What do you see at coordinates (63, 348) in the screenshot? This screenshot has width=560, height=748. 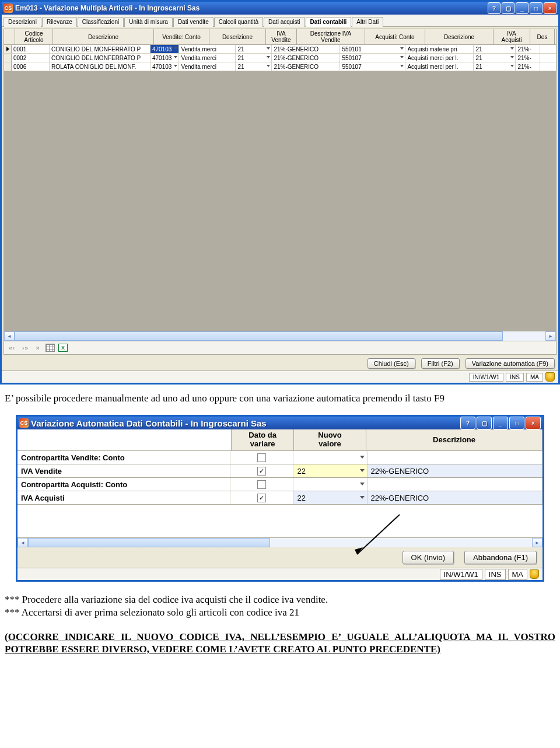 I see `excel-export-icon: X` at bounding box center [63, 348].